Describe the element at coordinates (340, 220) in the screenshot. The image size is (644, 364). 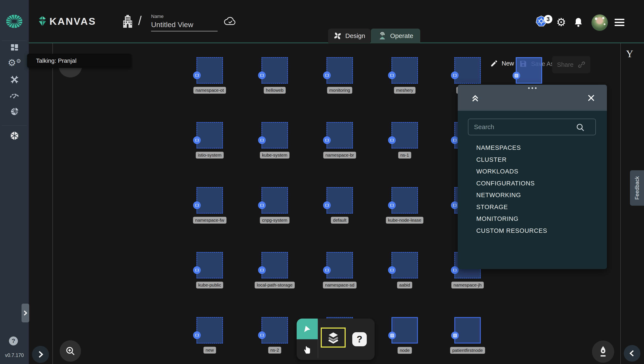
I see `node-label: default` at that location.